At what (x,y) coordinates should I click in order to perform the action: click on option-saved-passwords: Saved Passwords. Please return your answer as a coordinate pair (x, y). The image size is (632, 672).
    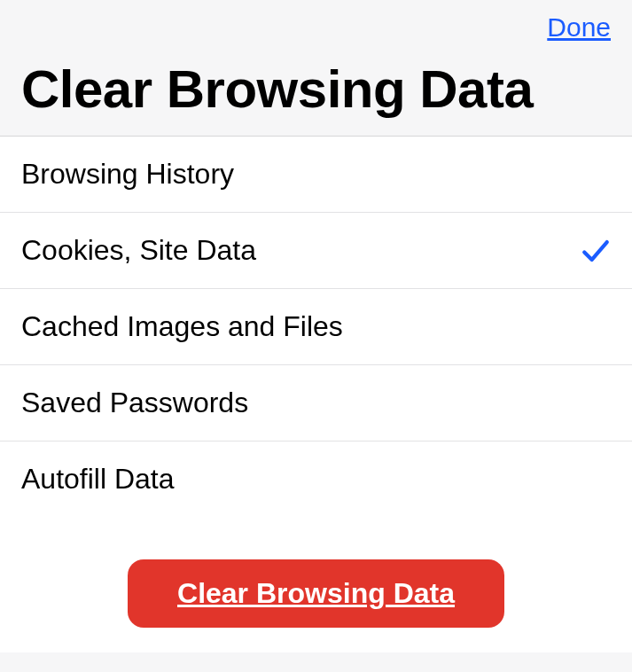
    Looking at the image, I should click on (316, 403).